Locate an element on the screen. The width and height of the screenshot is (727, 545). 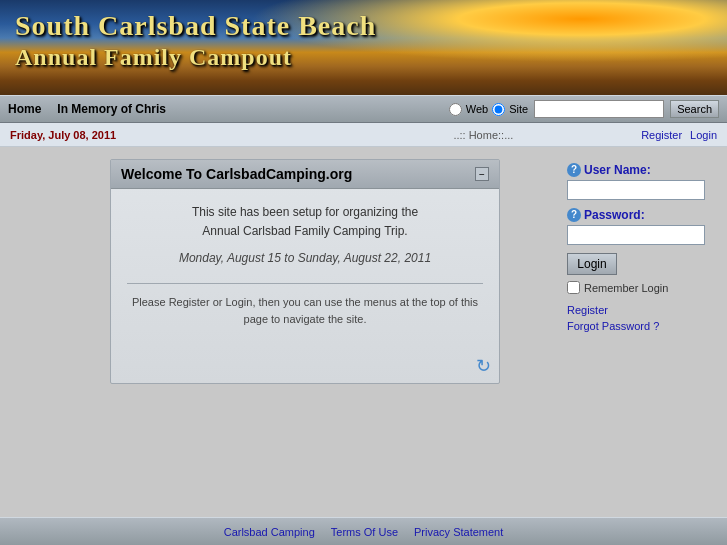
password-help-icon: ? is located at coordinates (574, 215).